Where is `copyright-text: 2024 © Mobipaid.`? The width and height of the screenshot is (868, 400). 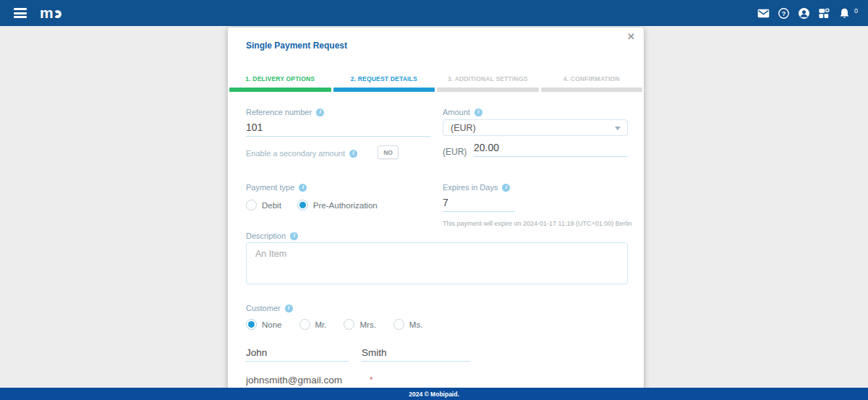 copyright-text: 2024 © Mobipaid. is located at coordinates (434, 394).